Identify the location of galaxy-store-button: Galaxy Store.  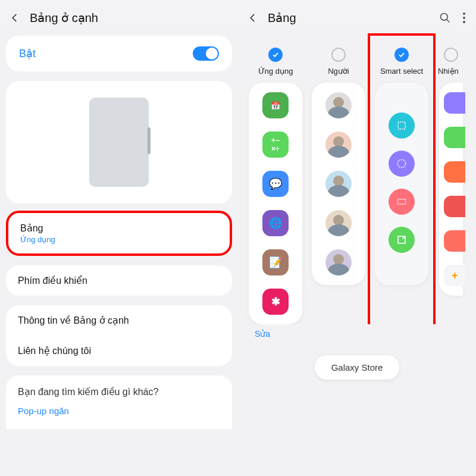
(357, 368).